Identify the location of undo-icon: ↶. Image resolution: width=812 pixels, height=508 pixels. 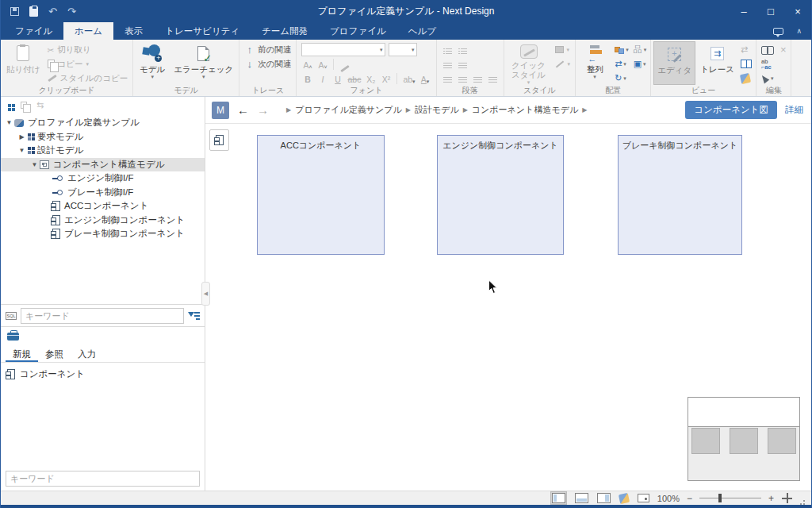
(52, 11).